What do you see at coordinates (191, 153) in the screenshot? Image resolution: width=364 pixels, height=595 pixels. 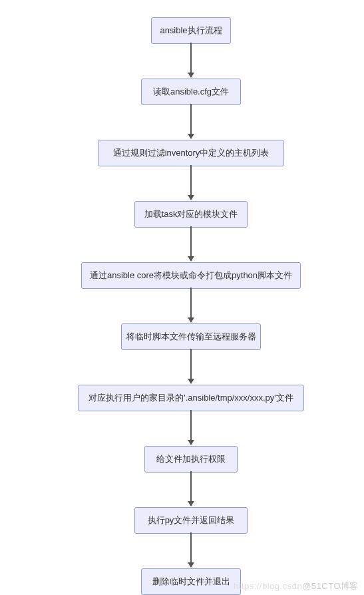 I see `flow-node-3: 通过规则过滤inventory中定义的主机列表` at bounding box center [191, 153].